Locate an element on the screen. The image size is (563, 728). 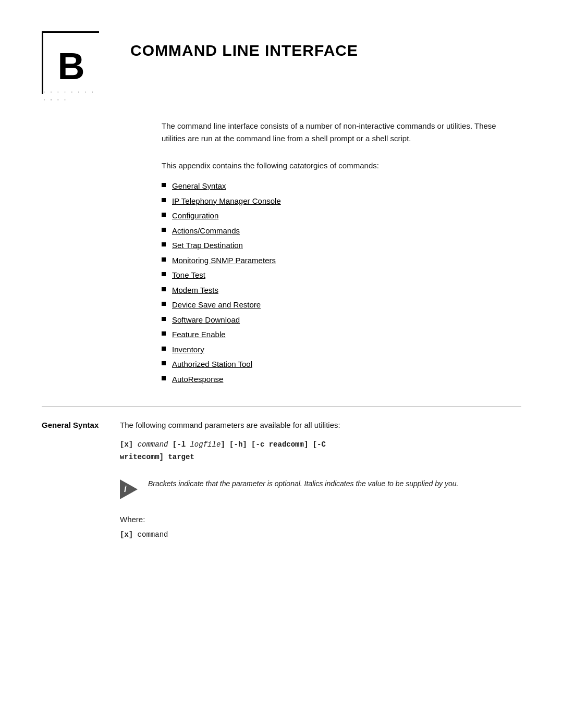
toc-link-modem-tests: Modem Tests is located at coordinates (195, 291).